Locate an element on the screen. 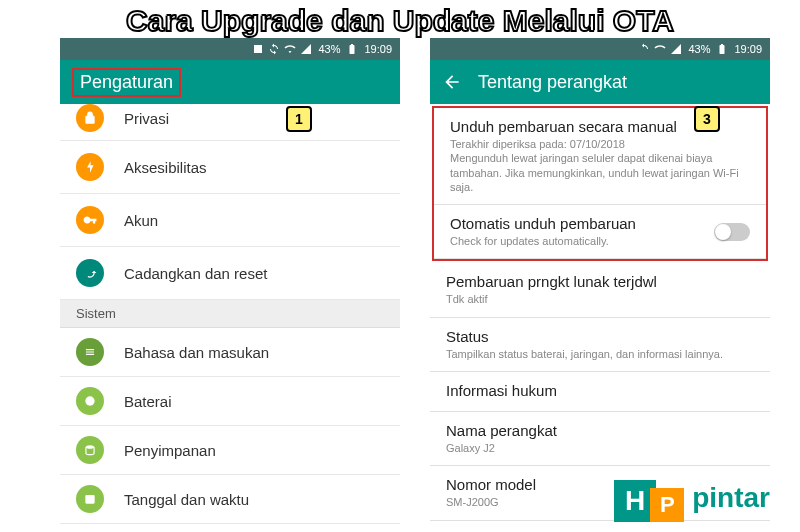 The image size is (800, 532). language-item: Bahasa dan masukan is located at coordinates (230, 352).